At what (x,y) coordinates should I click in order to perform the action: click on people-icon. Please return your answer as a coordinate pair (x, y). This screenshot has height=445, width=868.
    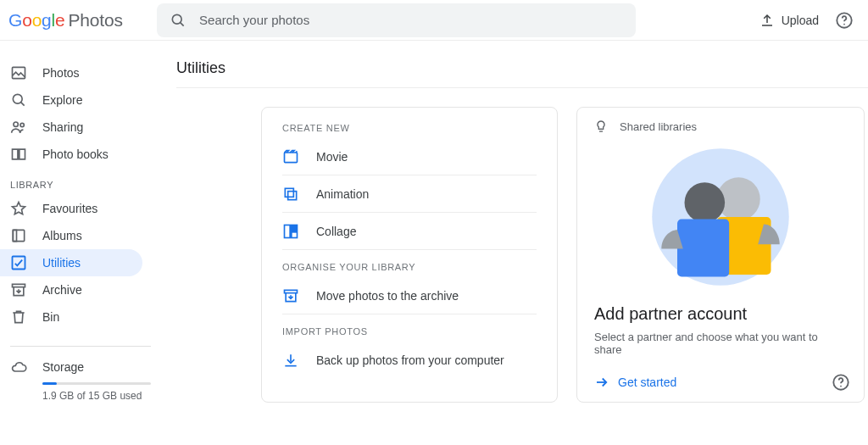
    Looking at the image, I should click on (19, 127).